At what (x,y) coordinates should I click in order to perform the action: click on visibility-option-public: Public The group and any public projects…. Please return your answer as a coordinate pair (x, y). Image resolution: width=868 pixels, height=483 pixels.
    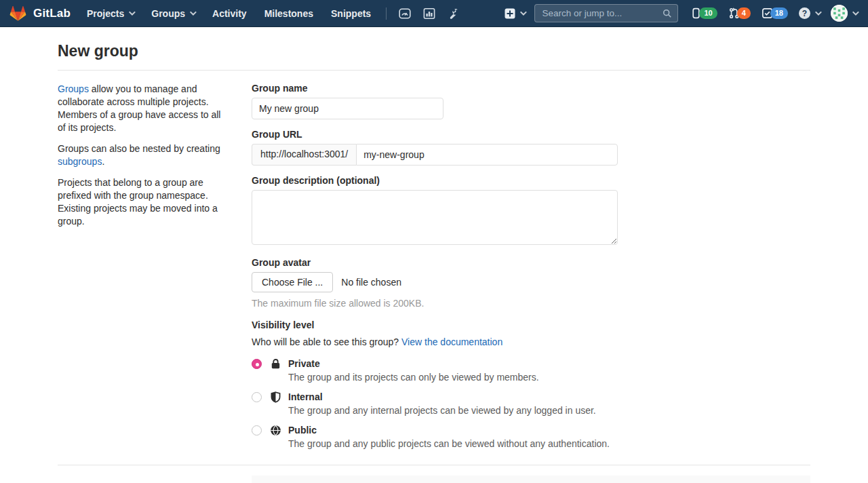
    Looking at the image, I should click on (531, 436).